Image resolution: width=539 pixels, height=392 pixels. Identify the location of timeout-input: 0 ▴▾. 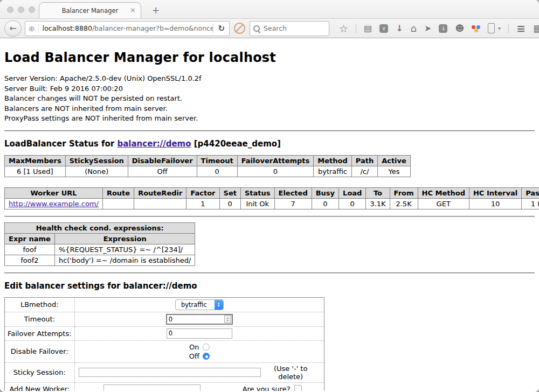
(199, 319).